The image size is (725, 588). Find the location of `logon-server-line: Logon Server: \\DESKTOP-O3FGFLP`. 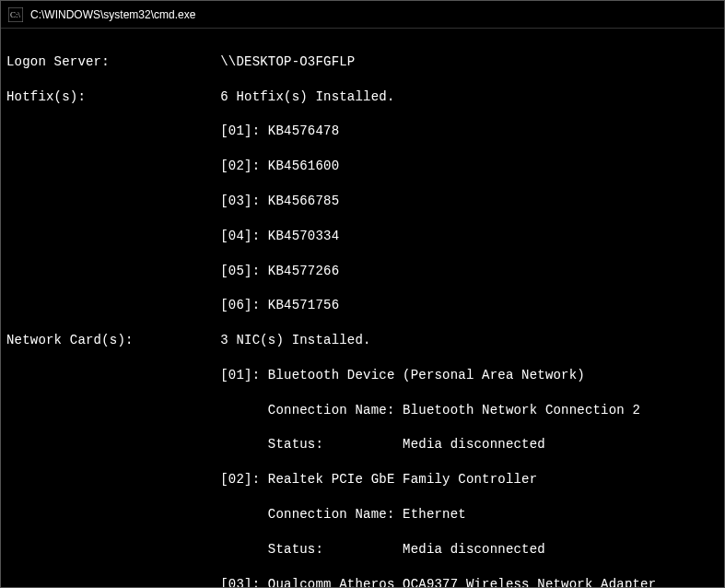

logon-server-line: Logon Server: \\DESKTOP-O3FGFLP is located at coordinates (363, 63).